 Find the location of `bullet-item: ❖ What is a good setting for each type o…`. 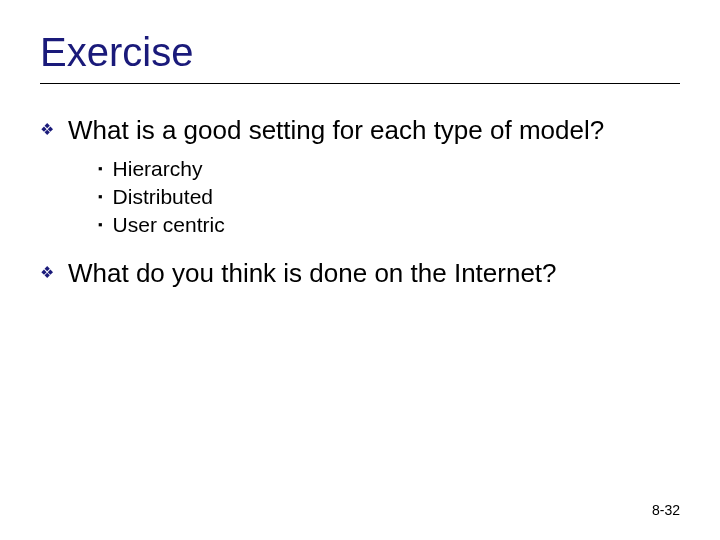

bullet-item: ❖ What is a good setting for each type o… is located at coordinates (360, 130).